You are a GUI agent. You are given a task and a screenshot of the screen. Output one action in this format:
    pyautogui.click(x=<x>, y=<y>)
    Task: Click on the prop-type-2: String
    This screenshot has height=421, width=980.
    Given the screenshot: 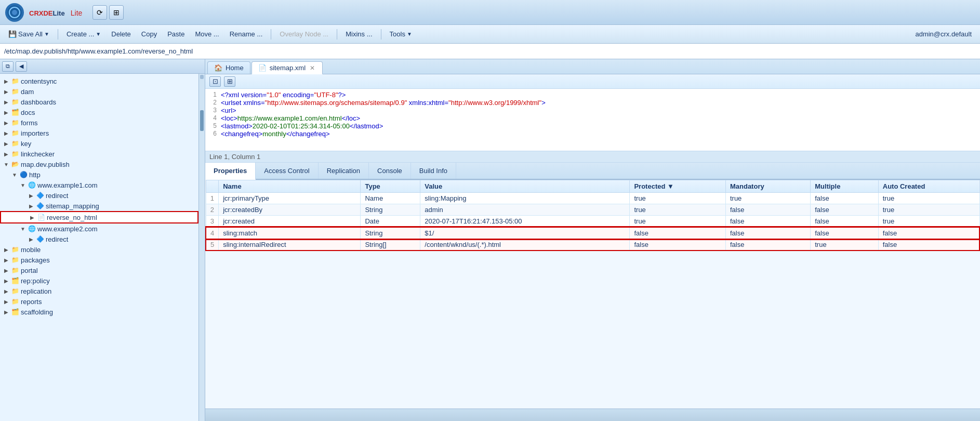 What is the action you would take?
    pyautogui.click(x=391, y=210)
    